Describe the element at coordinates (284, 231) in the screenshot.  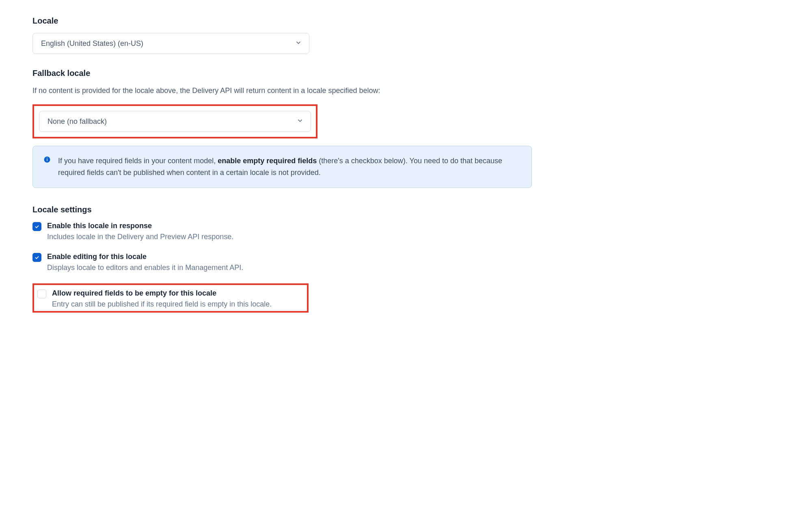
I see `setting-enable-locale-response: Enable this locale in response Includes …` at that location.